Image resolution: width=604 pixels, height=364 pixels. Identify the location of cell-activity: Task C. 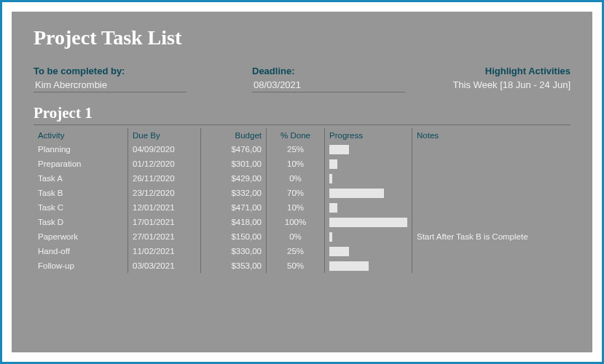
(81, 207).